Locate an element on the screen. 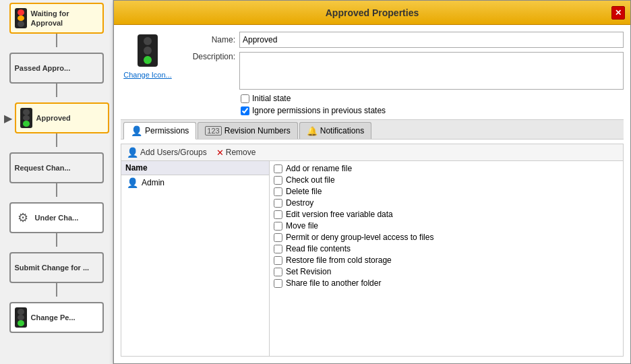 This screenshot has height=364, width=631. workflow-item-change-pe: Change Pe... is located at coordinates (57, 317).